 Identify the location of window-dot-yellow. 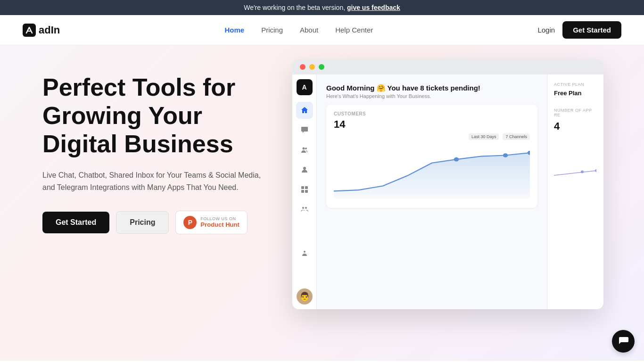
(312, 67).